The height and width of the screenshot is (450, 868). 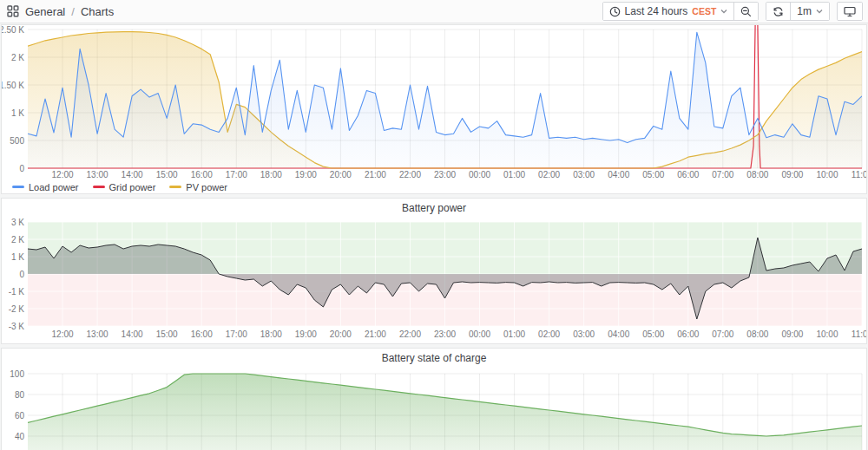 I want to click on pv-power-swatch, so click(x=175, y=187).